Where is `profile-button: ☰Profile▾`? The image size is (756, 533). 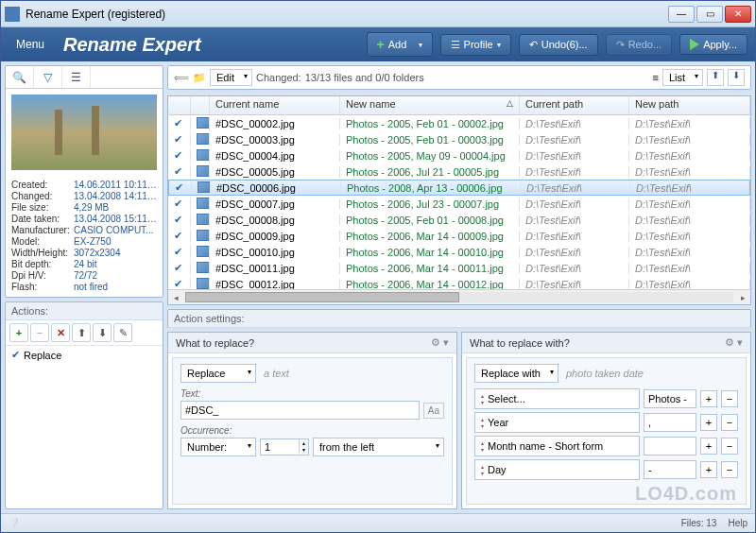
profile-button: ☰Profile▾ is located at coordinates (476, 45).